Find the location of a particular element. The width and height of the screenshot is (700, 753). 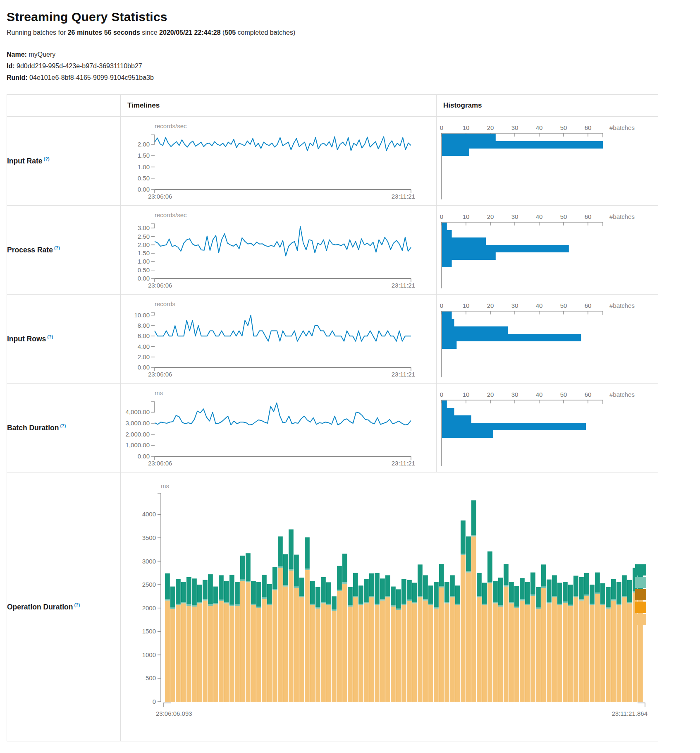

batch-duration-label-cell: Batch Duration(?) is located at coordinates (64, 428).